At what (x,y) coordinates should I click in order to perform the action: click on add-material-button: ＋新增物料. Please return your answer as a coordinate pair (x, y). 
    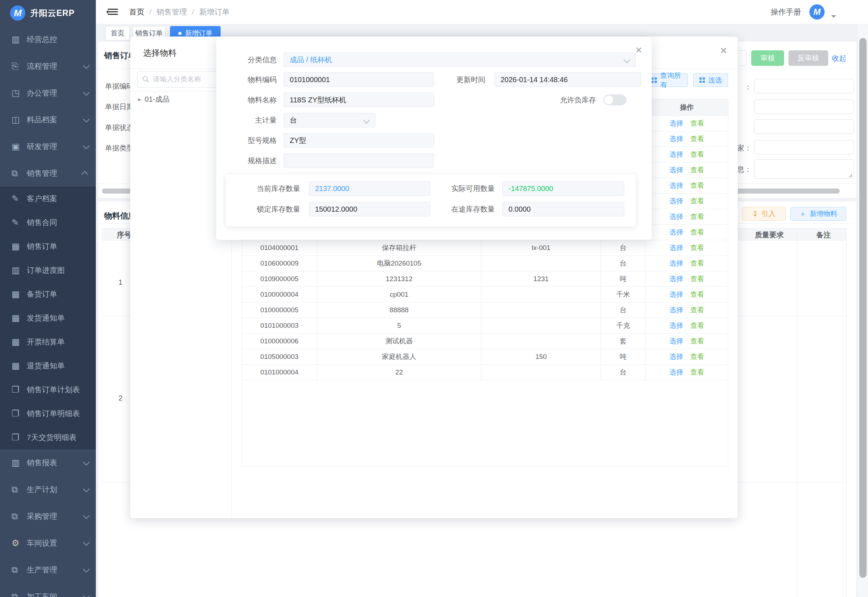
    Looking at the image, I should click on (818, 214).